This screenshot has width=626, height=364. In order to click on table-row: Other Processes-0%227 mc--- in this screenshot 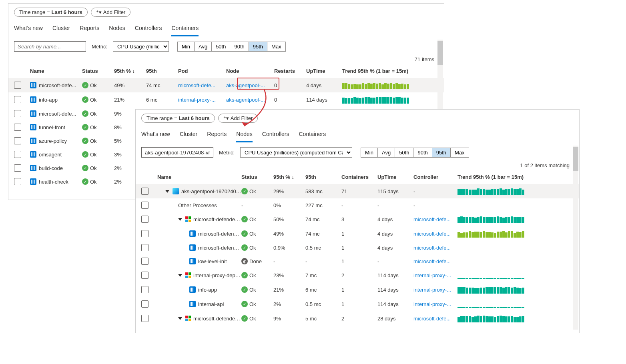, I will do `click(357, 205)`.